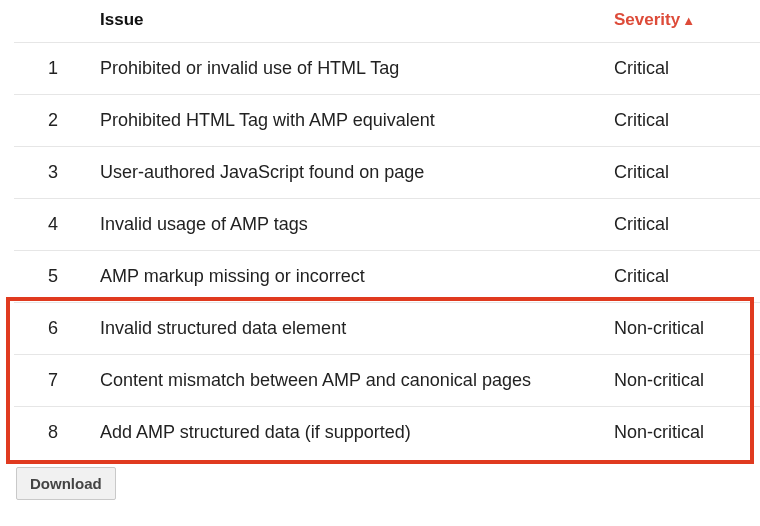  What do you see at coordinates (53, 121) in the screenshot?
I see `row-number: 2` at bounding box center [53, 121].